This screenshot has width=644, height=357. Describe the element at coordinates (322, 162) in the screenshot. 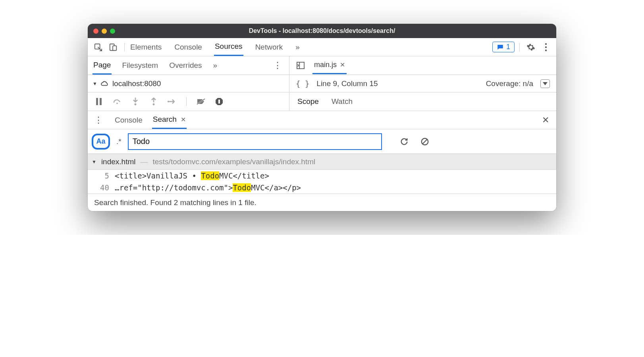

I see `result-file-header: ▼ index.html — tests/todomvc.com/example…` at that location.